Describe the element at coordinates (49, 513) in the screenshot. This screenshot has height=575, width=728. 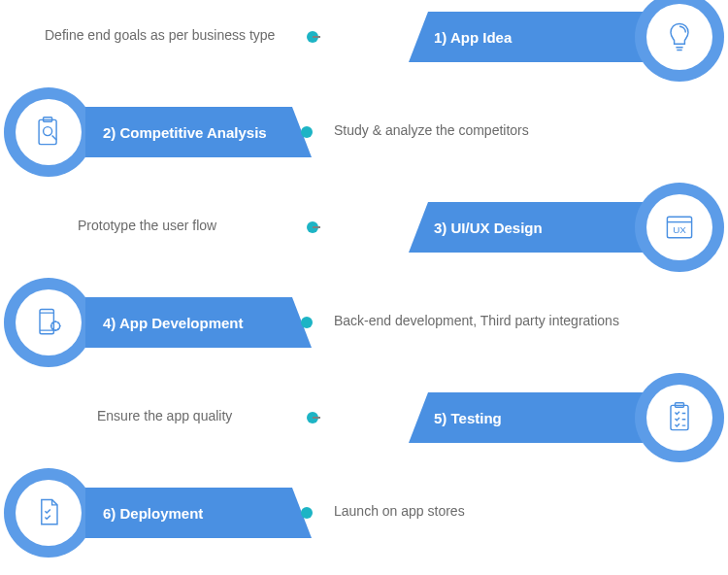
I see `document-check-icon` at that location.